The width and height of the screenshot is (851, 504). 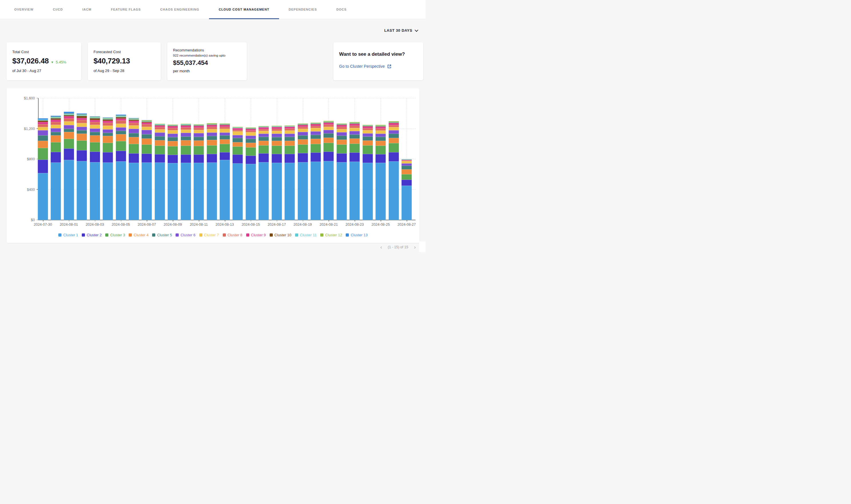 I want to click on legend-cluster-1: Cluster 1, so click(x=68, y=235).